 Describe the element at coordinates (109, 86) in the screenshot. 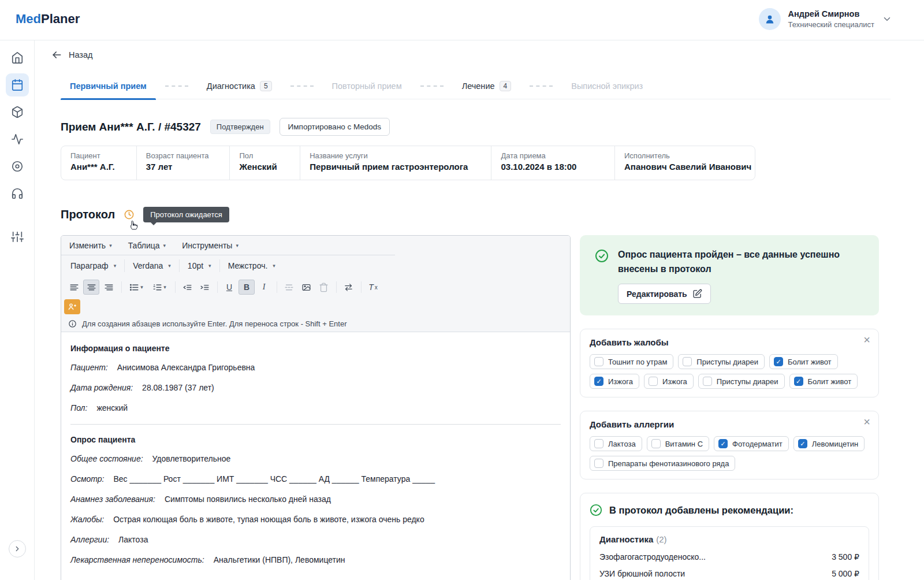

I see `tab-primary-visit: Первичный прием` at that location.